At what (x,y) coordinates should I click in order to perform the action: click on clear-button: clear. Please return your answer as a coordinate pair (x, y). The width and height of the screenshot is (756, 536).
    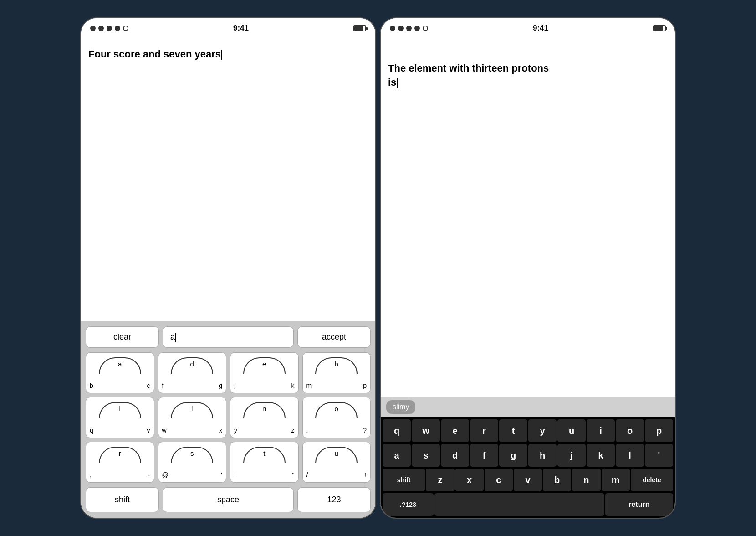
    Looking at the image, I should click on (122, 337).